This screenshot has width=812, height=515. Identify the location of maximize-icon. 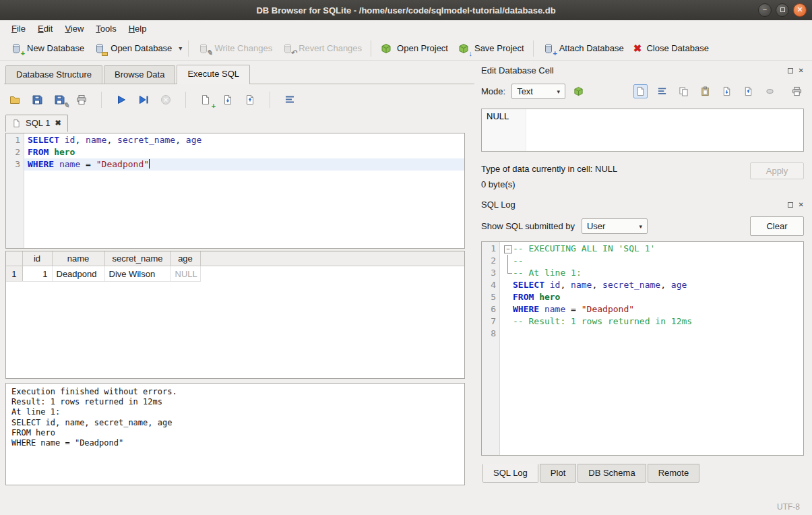
(783, 9).